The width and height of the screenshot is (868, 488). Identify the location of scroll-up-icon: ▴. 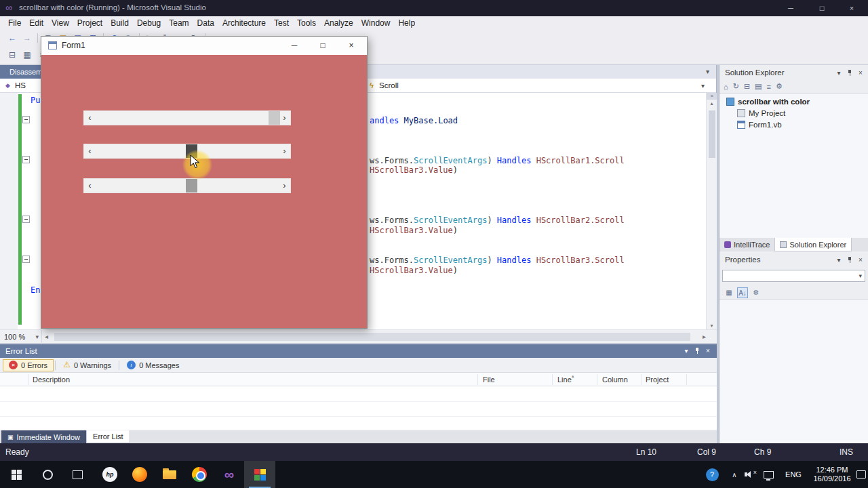
(712, 103).